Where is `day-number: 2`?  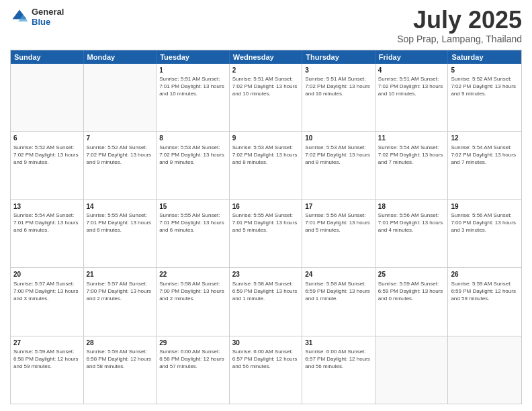 day-number: 2 is located at coordinates (266, 71).